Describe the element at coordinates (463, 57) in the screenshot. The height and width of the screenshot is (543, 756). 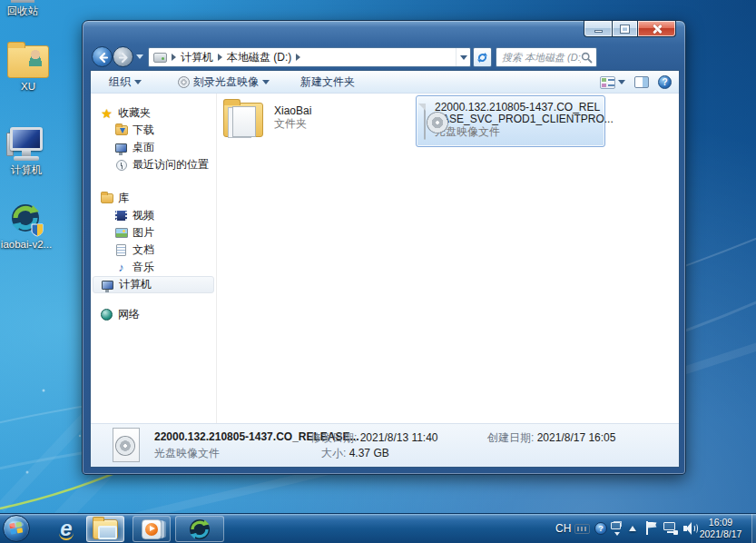
I see `address-dropdown-button` at that location.